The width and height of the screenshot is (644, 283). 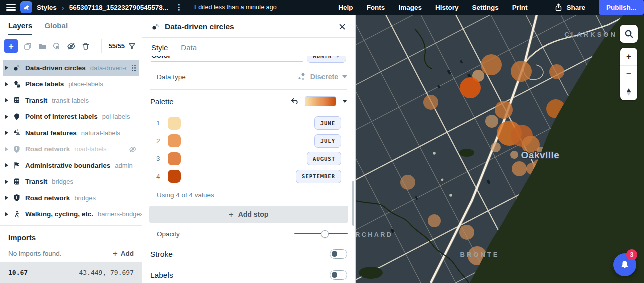 I want to click on close-icon, so click(x=342, y=27).